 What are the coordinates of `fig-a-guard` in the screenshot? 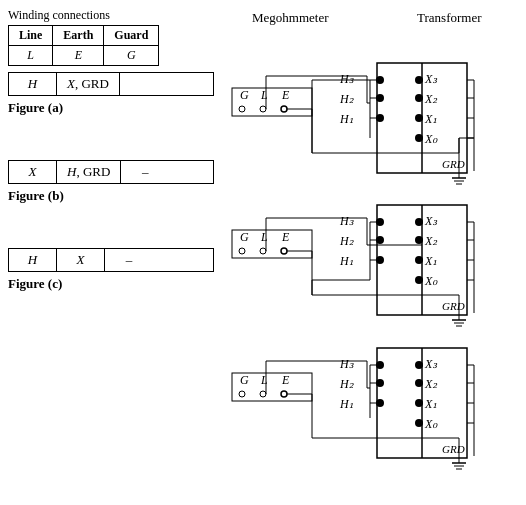 It's located at (144, 84).